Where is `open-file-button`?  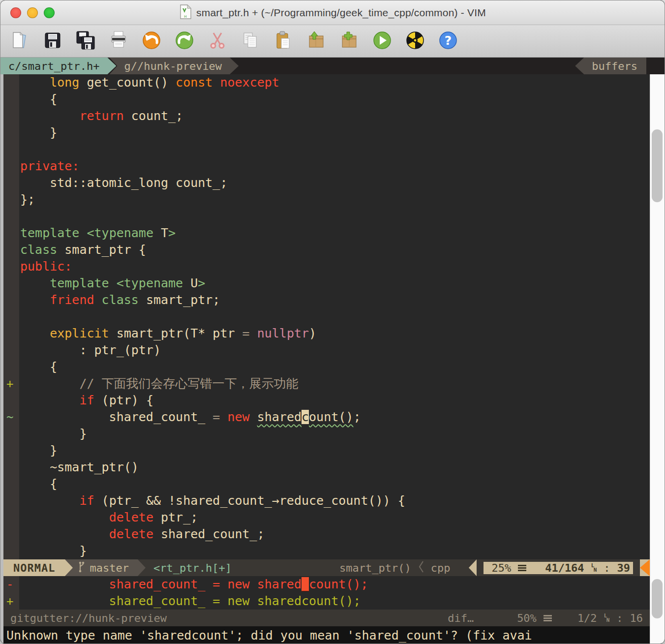 open-file-button is located at coordinates (20, 41).